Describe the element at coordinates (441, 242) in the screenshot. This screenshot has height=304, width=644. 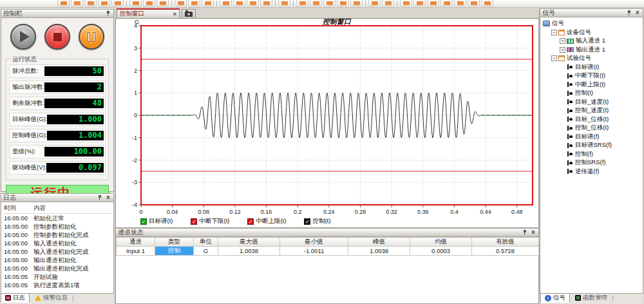
I see `channel-table-header: 均值` at that location.